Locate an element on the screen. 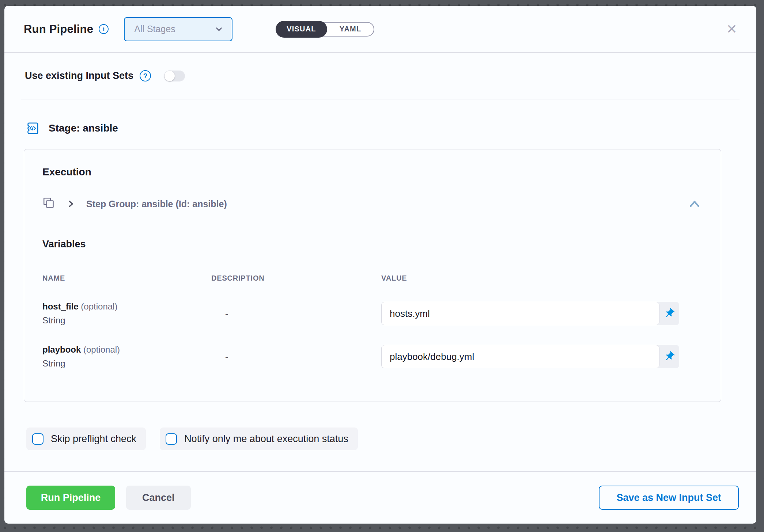  options-row: Skip preflight check Notify only me abou… is located at coordinates (383, 439).